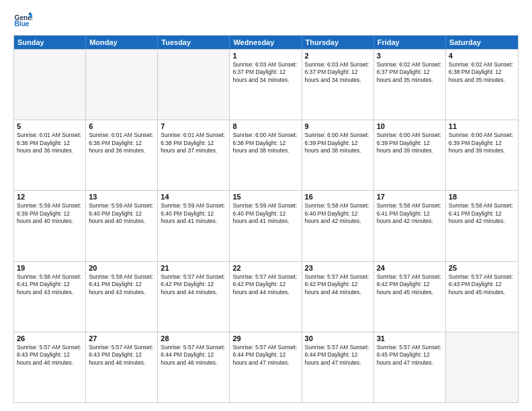 The height and width of the screenshot is (411, 532). Describe the element at coordinates (410, 268) in the screenshot. I see `day-number: 24` at that location.